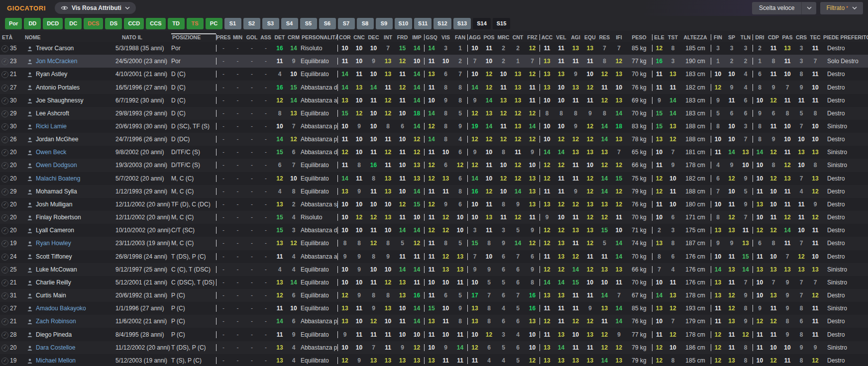  I want to click on player-name-link: Joe Shaughnessy, so click(76, 100).